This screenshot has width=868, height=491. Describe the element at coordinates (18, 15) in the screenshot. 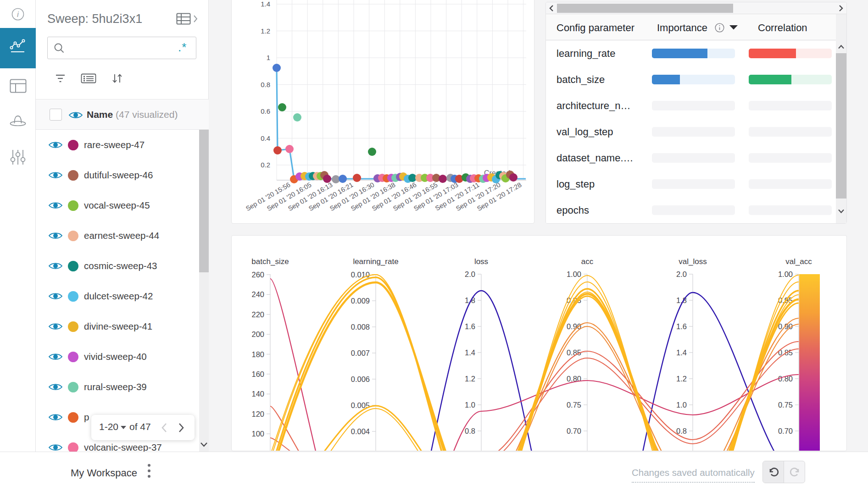

I see `svg-text: i` at that location.